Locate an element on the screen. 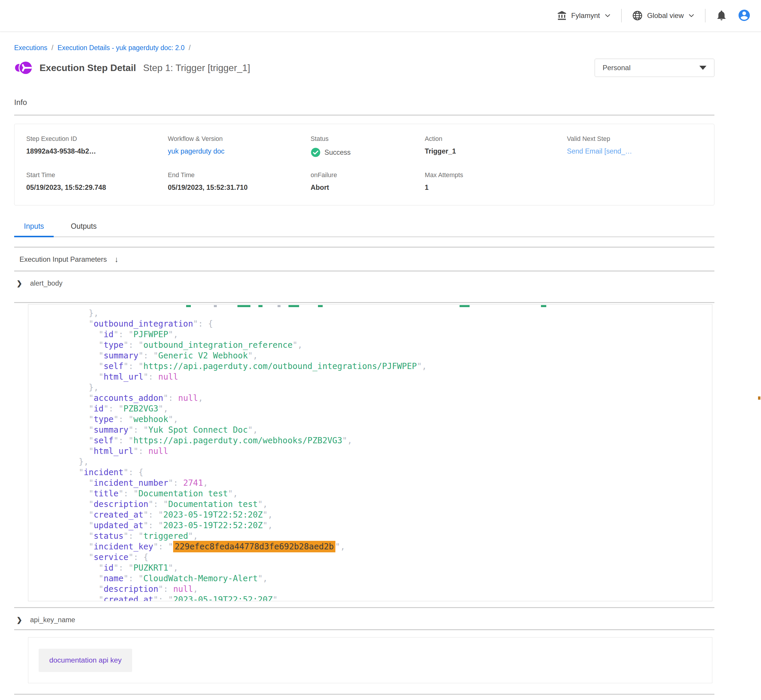 The image size is (761, 700). view-label: Global view is located at coordinates (665, 16).